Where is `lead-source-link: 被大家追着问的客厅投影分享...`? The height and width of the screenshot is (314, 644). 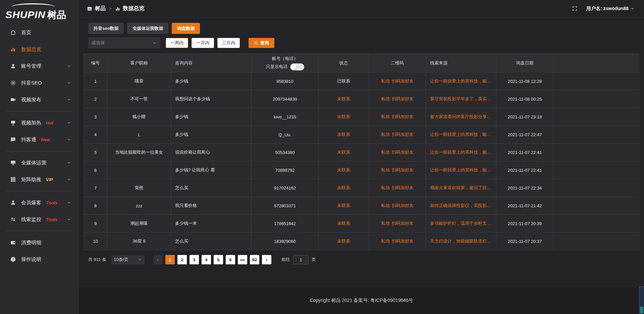 lead-source-link: 被大家追着问的客厅投影分享... is located at coordinates (460, 117).